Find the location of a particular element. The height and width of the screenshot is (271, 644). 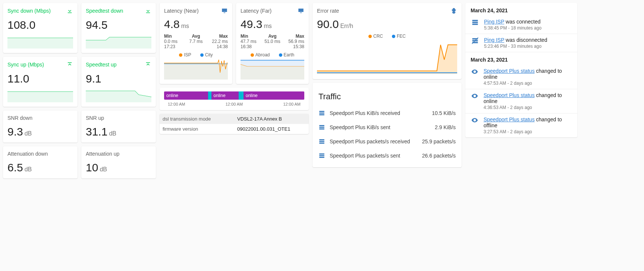

traffic-row: Speedport Plus packets/s received25.9 pa… is located at coordinates (387, 141).